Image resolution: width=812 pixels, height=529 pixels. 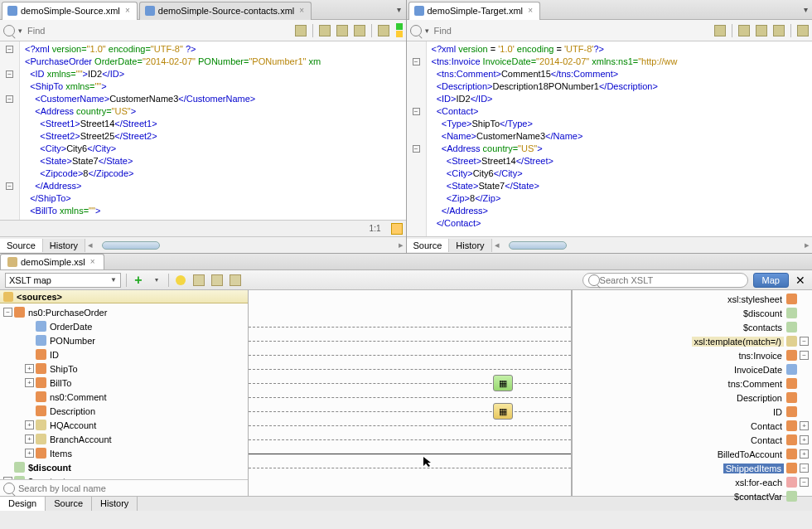 What do you see at coordinates (124, 383) in the screenshot?
I see `source-tree-item: +BillTo` at bounding box center [124, 383].